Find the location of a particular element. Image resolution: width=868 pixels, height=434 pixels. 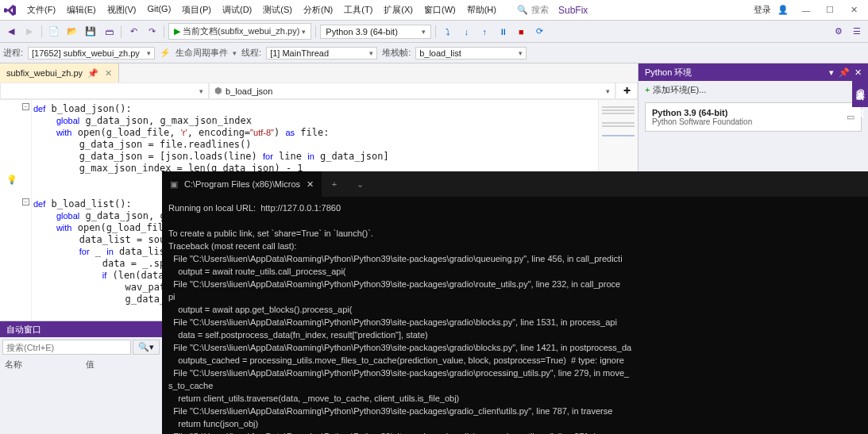

debug-bar: 进程: [17652] subfix_webui_zh.py ▾ ⚡ 生命周期事… is located at coordinates (434, 53).